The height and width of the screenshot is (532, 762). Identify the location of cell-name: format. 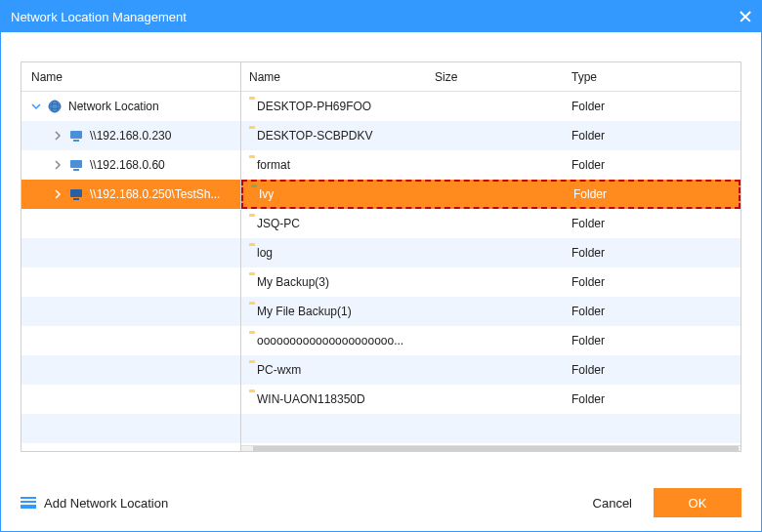
(338, 165).